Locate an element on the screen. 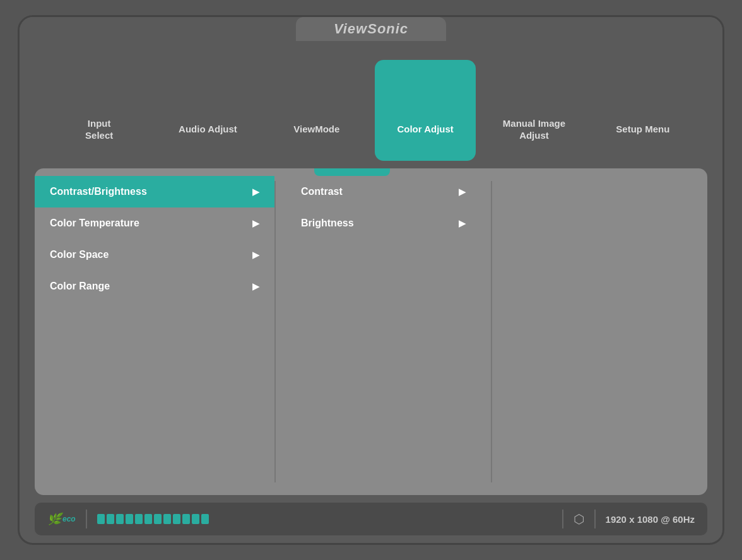 The height and width of the screenshot is (560, 742). sub-item-contrast: Contrast ▶ is located at coordinates (384, 192).